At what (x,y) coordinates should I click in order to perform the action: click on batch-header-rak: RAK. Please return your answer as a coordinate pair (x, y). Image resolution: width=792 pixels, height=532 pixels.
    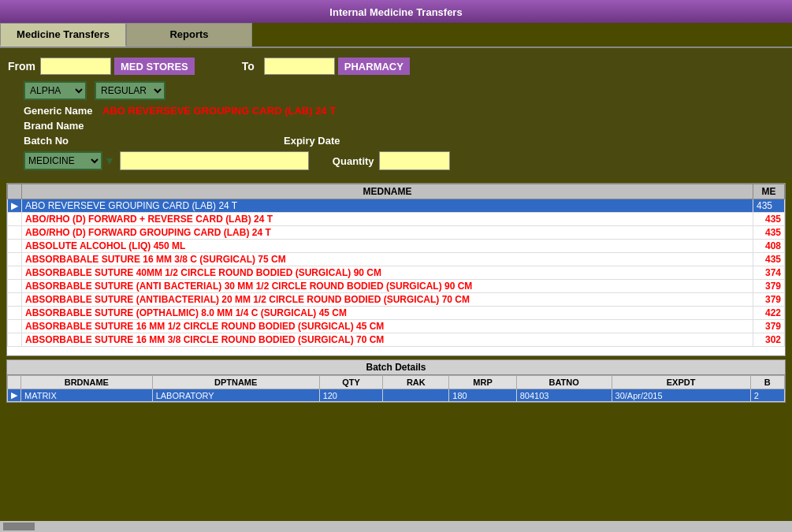
    Looking at the image, I should click on (416, 383).